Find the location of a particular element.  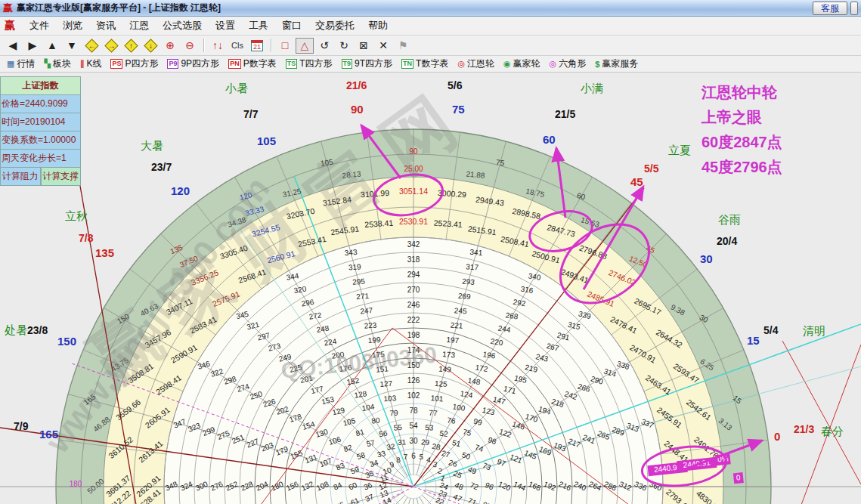

view-label: 江恩轮 is located at coordinates (481, 63).